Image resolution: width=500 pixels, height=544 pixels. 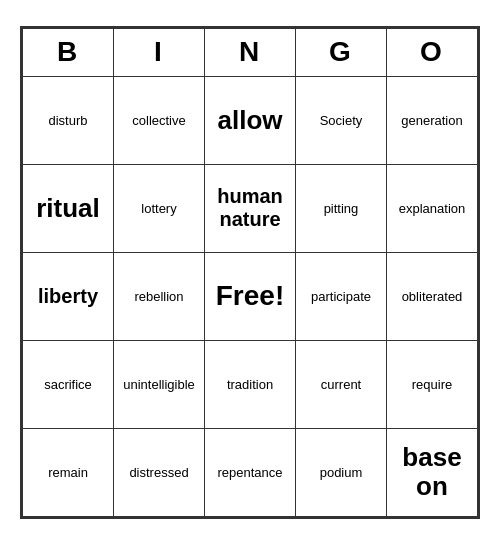 What do you see at coordinates (68, 120) in the screenshot?
I see `cell-r1-c1: disturb` at bounding box center [68, 120].